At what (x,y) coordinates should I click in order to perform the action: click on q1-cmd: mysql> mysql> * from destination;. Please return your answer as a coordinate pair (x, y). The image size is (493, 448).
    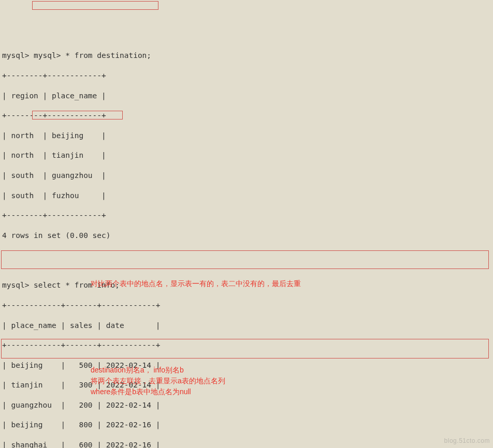
    Looking at the image, I should click on (247, 56).